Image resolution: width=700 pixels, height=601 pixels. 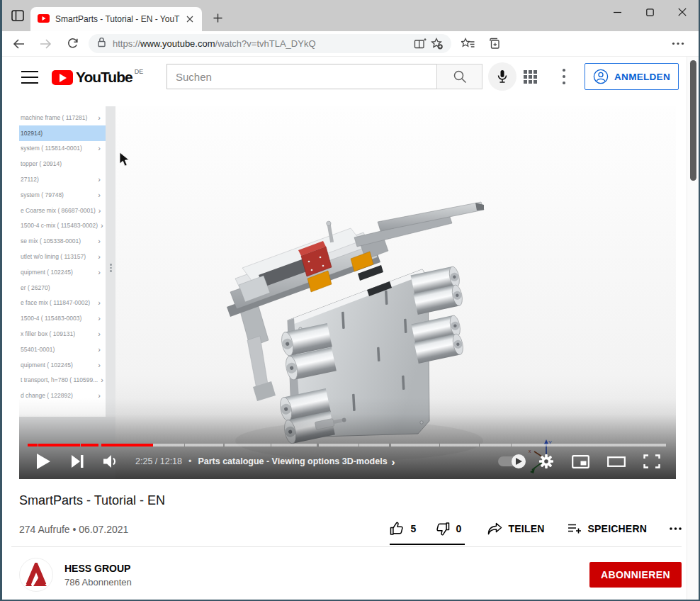 What do you see at coordinates (564, 77) in the screenshot?
I see `youtube-options-icon` at bounding box center [564, 77].